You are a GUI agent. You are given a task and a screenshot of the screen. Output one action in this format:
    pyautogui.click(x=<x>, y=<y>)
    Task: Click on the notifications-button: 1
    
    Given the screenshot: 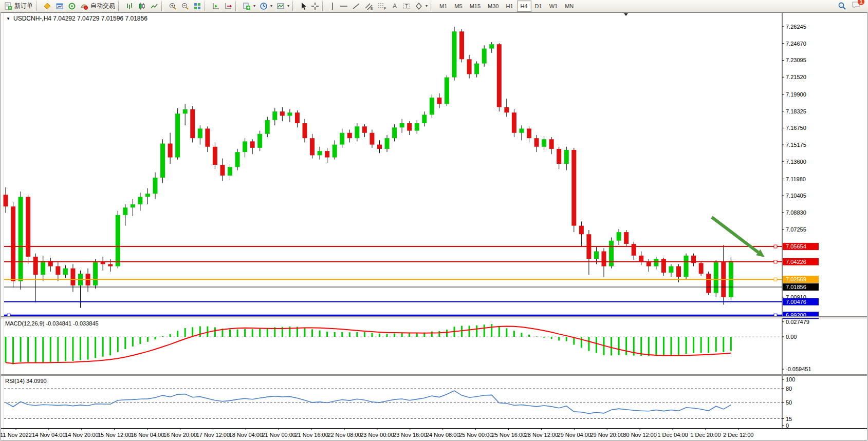 What is the action you would take?
    pyautogui.click(x=856, y=6)
    